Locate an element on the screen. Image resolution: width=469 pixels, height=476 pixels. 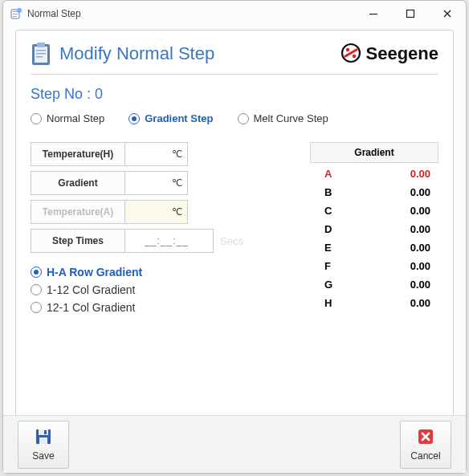
radio-12-1-col-gradient: 12-1 Col Gradient is located at coordinates (137, 307).